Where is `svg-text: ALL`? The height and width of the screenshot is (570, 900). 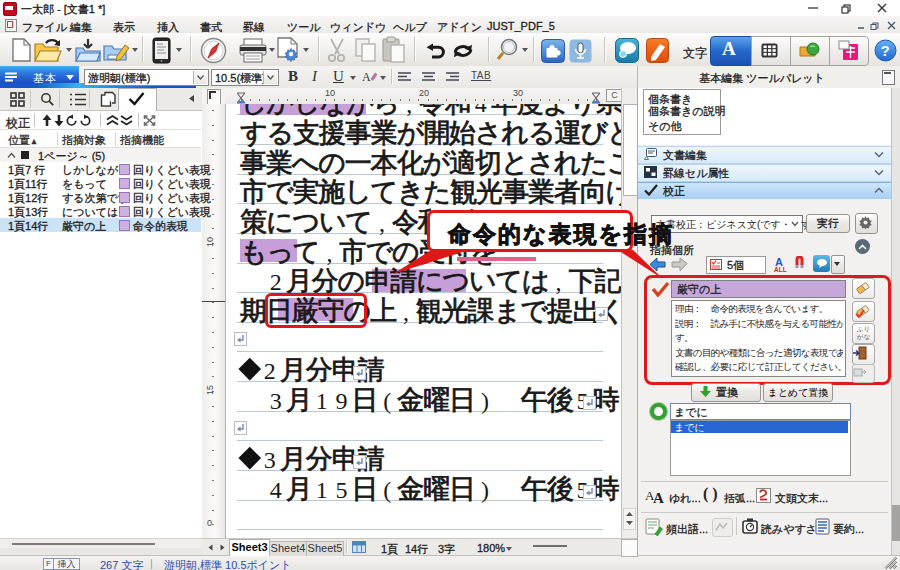
svg-text: ALL is located at coordinates (780, 270).